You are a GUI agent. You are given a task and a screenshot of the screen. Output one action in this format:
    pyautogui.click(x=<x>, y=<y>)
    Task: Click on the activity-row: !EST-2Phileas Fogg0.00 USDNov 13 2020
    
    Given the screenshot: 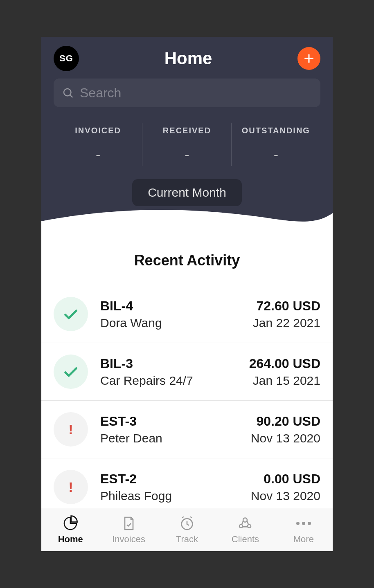 What is the action you would take?
    pyautogui.click(x=187, y=487)
    